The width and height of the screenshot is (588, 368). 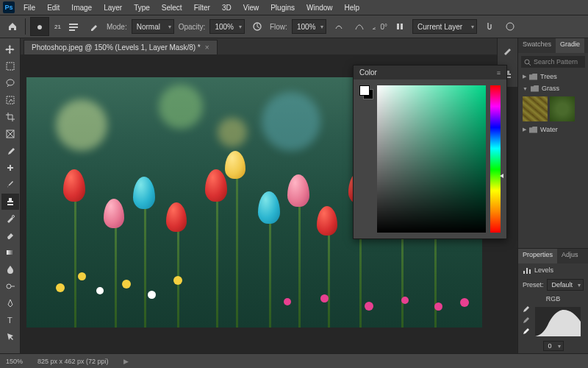 I want to click on flow-select: 100%, so click(x=309, y=26).